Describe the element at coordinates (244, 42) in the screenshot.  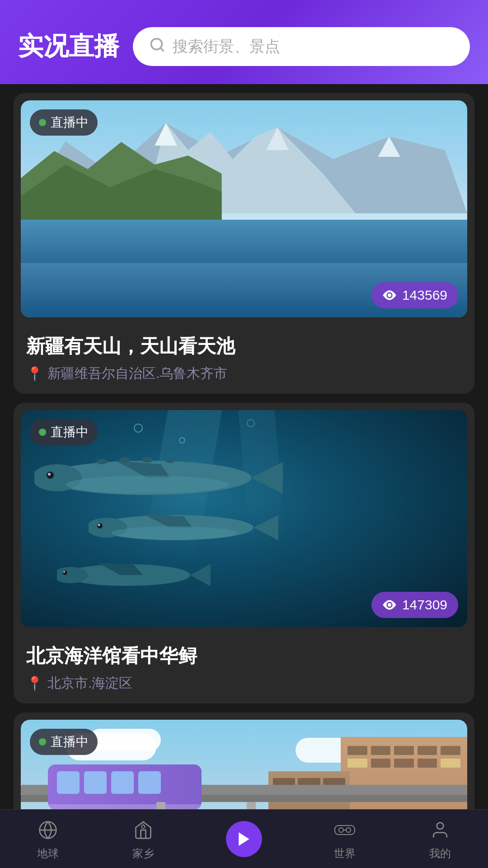
I see `header: 实况直播 搜索街景、景点` at that location.